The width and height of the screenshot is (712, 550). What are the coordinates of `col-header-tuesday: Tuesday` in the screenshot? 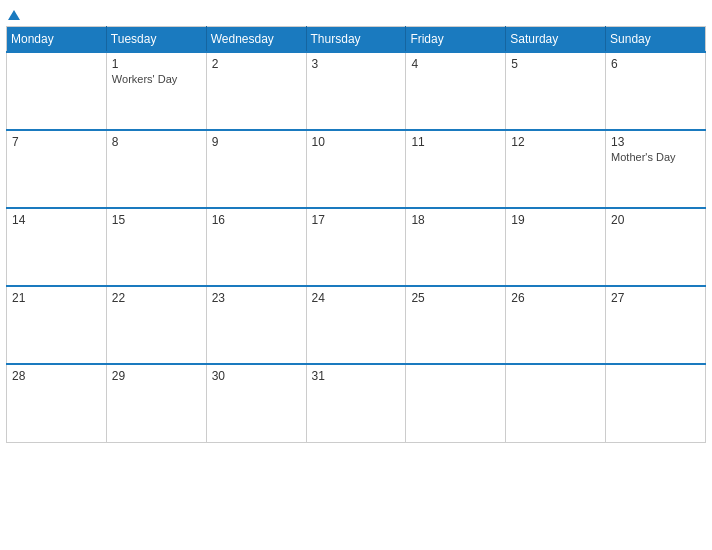 It's located at (156, 40).